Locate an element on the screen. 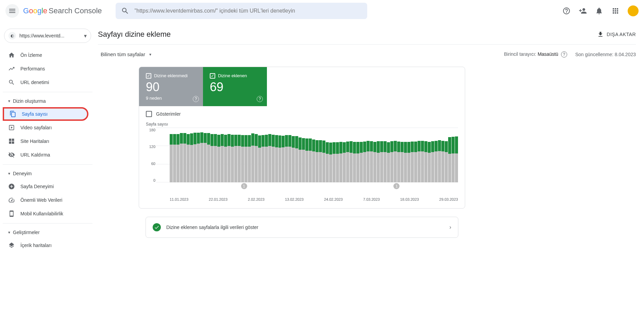 This screenshot has width=644, height=312. filter-selector: Bilinen tüm sayfalar ▾ is located at coordinates (126, 54).